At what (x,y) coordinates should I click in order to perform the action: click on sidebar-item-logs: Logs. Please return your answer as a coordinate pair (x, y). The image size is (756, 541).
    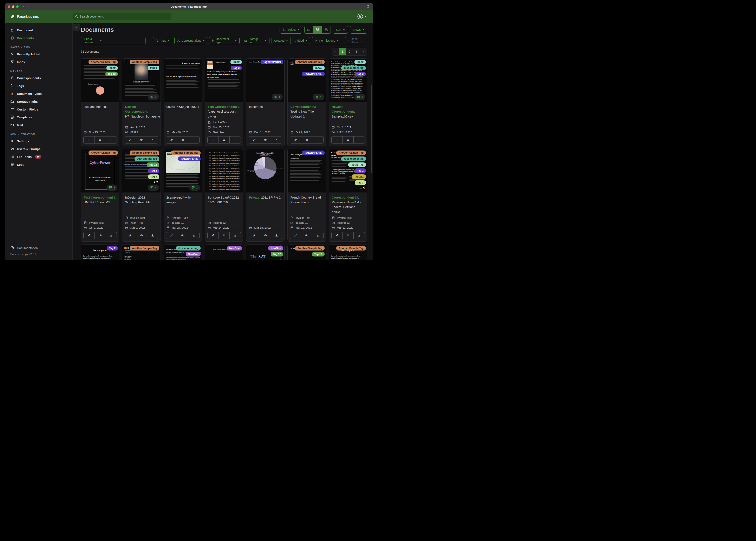
    Looking at the image, I should click on (39, 165).